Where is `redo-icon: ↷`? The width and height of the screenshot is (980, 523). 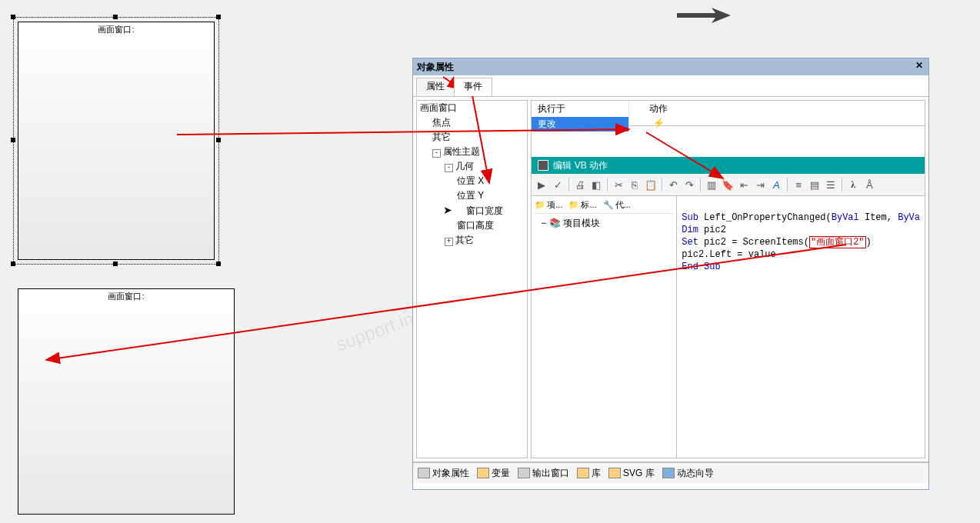 redo-icon: ↷ is located at coordinates (689, 185).